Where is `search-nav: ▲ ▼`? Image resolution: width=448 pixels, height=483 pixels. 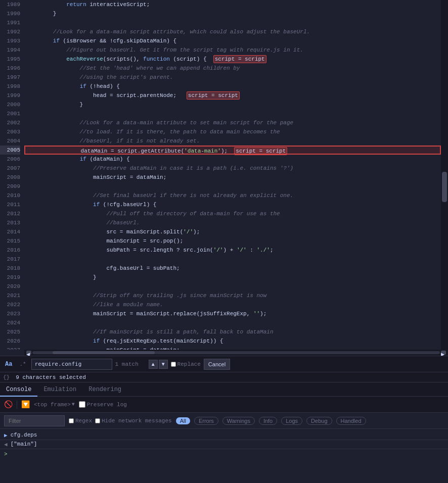
search-nav: ▲ ▼ is located at coordinates (158, 364).